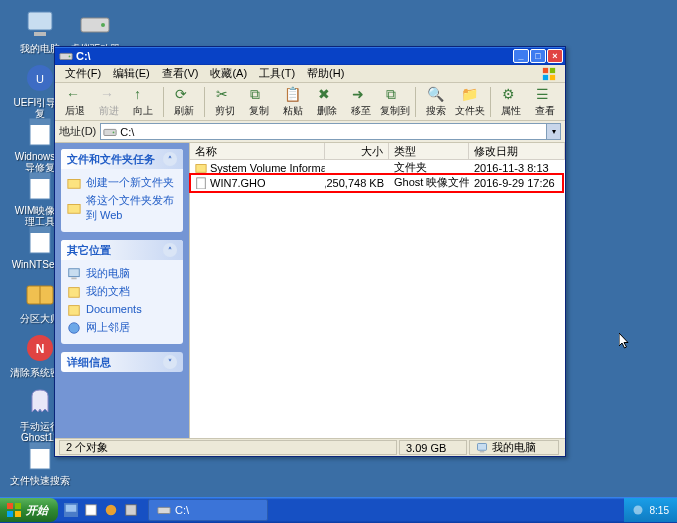  Describe the element at coordinates (225, 94) in the screenshot. I see `tool-icon: ✂` at that location.